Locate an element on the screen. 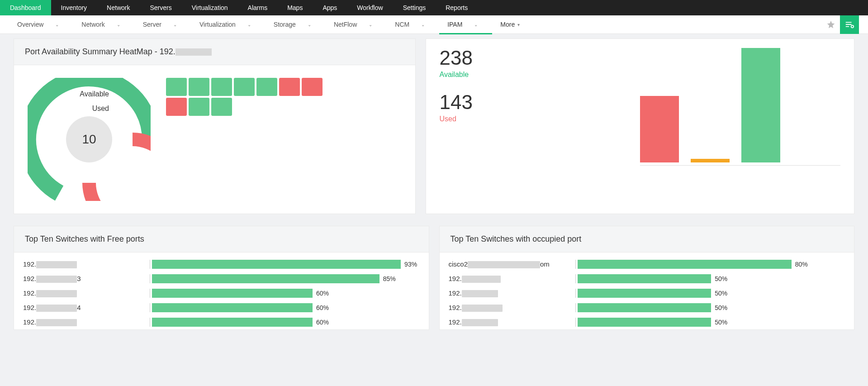 Image resolution: width=868 pixels, height=386 pixels. nav-primary-settings: Settings is located at coordinates (414, 8).